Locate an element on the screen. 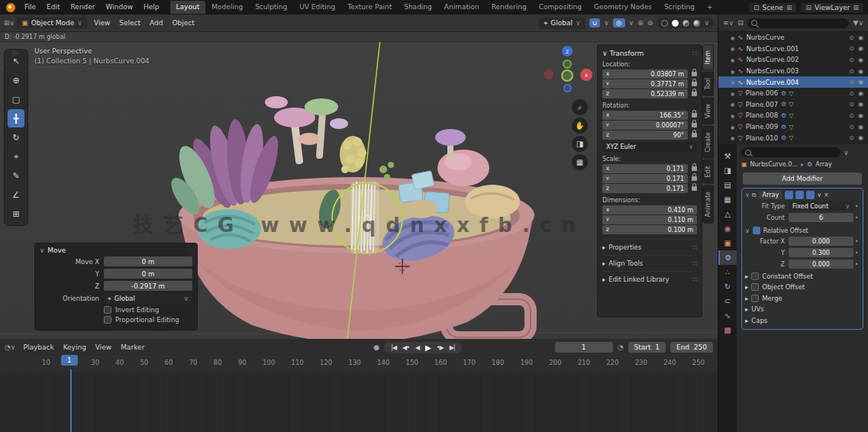 This screenshot has width=868, height=432. new-view-layer-icon: ⊞ is located at coordinates (856, 8).